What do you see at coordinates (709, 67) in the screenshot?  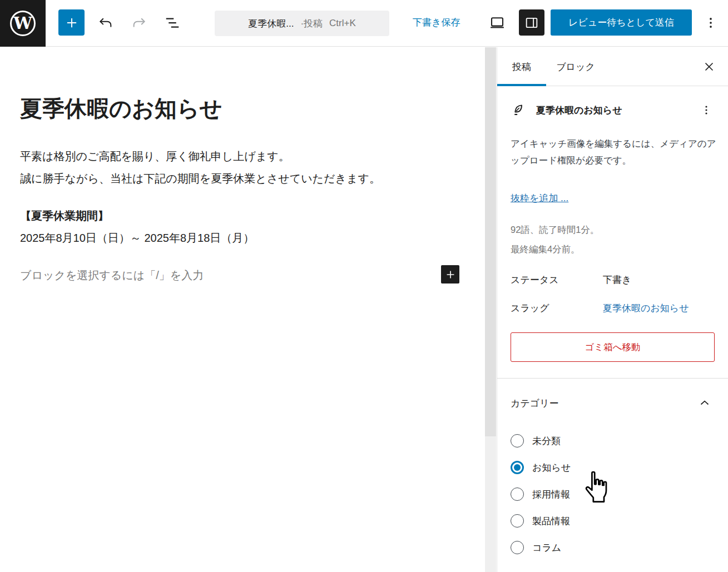 I see `close-icon` at bounding box center [709, 67].